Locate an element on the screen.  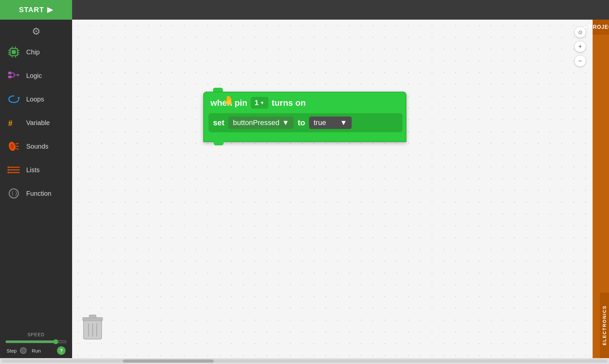
sidebar-item-label: Lists is located at coordinates (33, 170).